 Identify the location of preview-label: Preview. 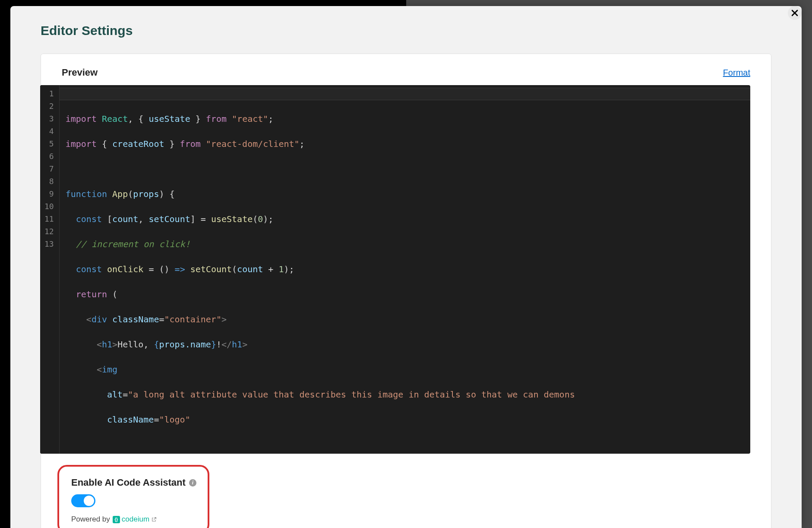
(79, 73).